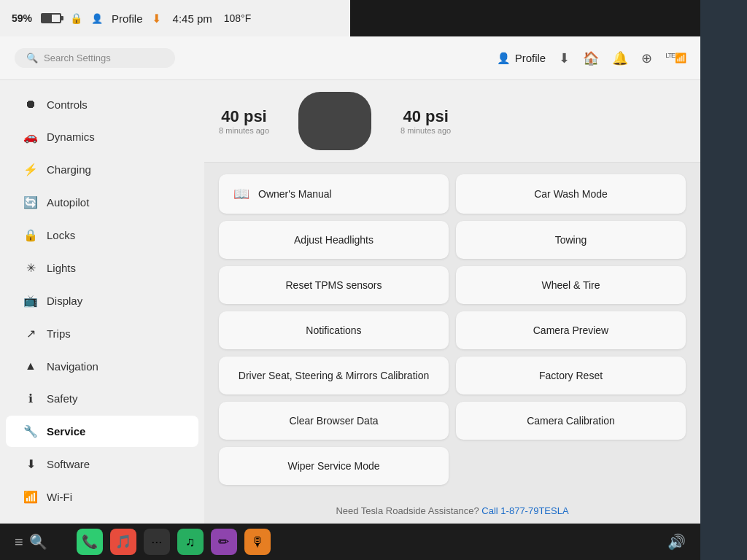  I want to click on driver-seat-button: Driver Seat, Steering & Mirrors Calibrat…, so click(334, 376).